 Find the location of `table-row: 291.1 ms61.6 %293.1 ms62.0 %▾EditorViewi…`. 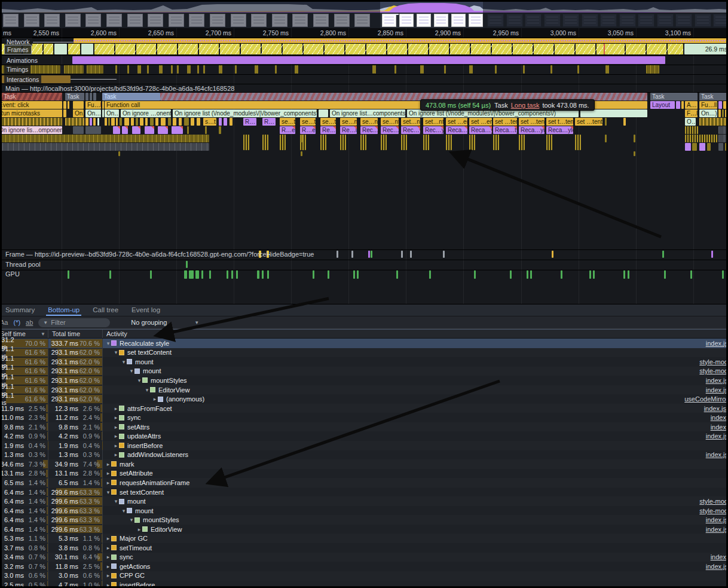

table-row: 291.1 ms61.6 %293.1 ms62.0 %▾EditorViewi… is located at coordinates (363, 390).